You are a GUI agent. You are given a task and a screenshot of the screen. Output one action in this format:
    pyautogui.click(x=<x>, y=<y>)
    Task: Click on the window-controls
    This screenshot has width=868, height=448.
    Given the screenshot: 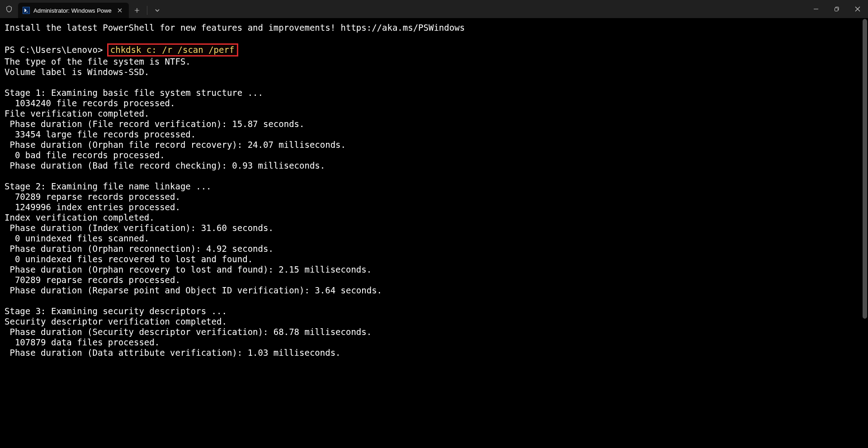 What is the action you would take?
    pyautogui.click(x=837, y=9)
    